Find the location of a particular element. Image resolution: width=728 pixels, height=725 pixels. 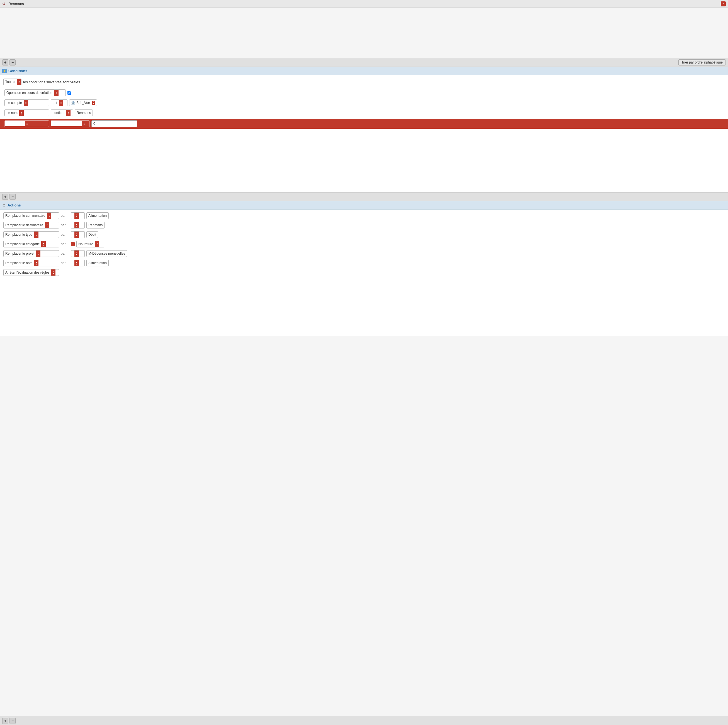

condition-4-operator-label: est plus grand que is located at coordinates (66, 124).